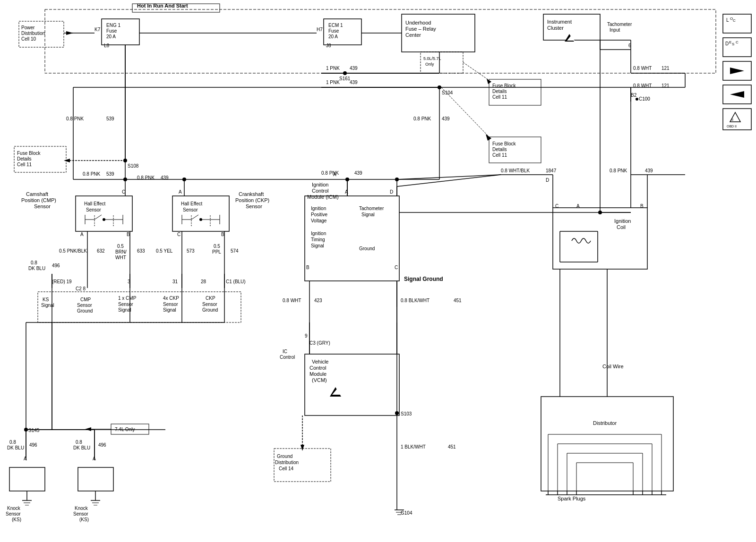 Image resolution: width=756 pixels, height=542 pixels. Describe the element at coordinates (210, 310) in the screenshot. I see `svg-text: Ground` at that location.